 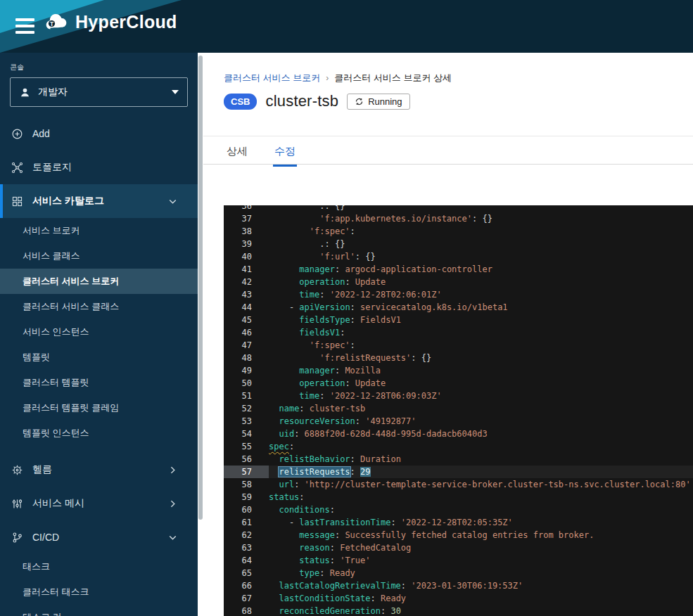 What do you see at coordinates (98, 449) in the screenshot?
I see `nav-gap` at bounding box center [98, 449].